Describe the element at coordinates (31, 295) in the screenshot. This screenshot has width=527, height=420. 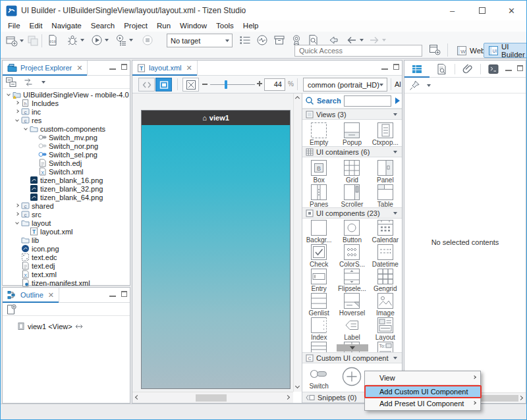
I see `tab-outline: Outline ✕` at that location.